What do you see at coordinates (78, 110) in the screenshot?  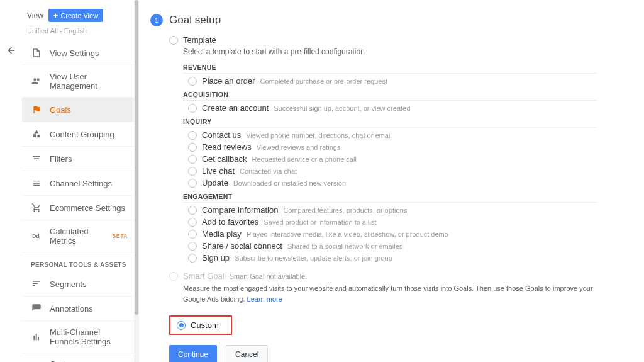 I see `sidebar-item-goals: Goals` at bounding box center [78, 110].